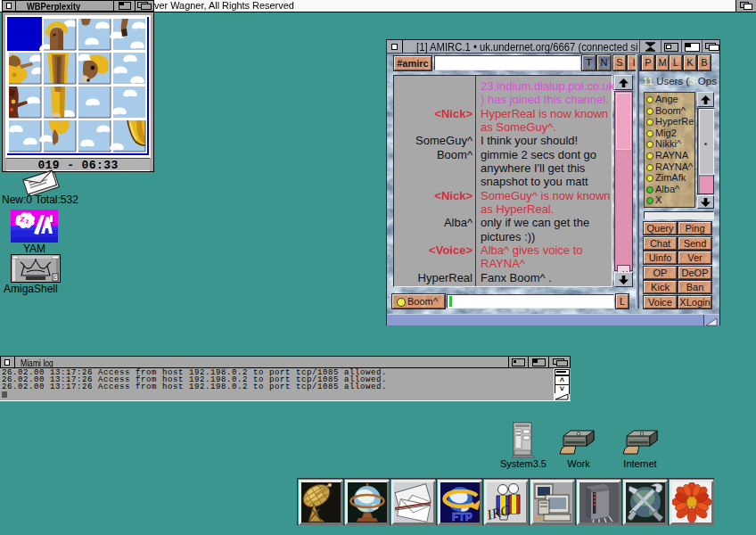  What do you see at coordinates (499, 512) in the screenshot?
I see `svg-text: IRC` at bounding box center [499, 512].